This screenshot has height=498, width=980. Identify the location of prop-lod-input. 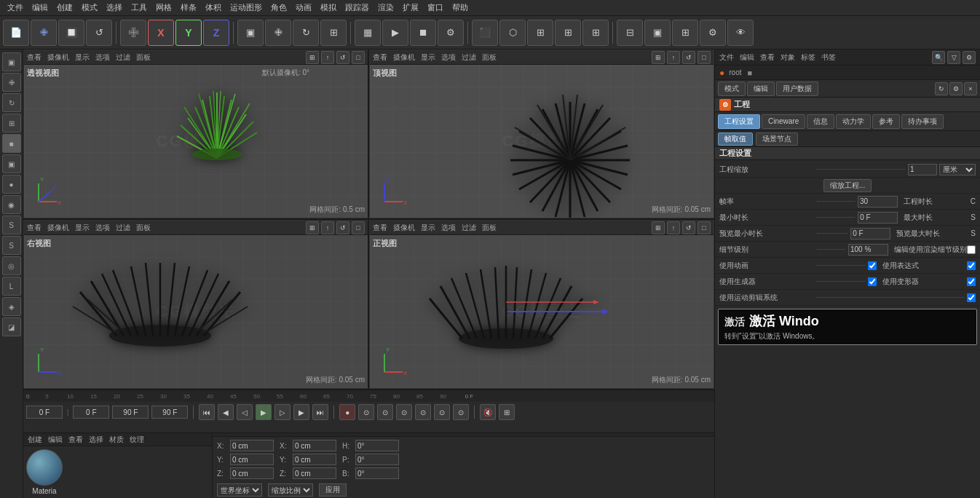
(868, 250).